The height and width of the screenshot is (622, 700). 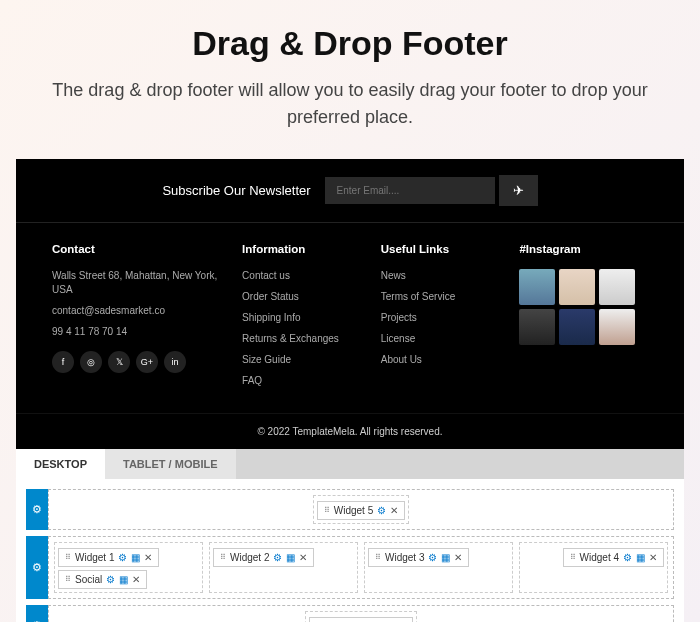 I want to click on tab-desktop: DESKTOP, so click(x=60, y=464).